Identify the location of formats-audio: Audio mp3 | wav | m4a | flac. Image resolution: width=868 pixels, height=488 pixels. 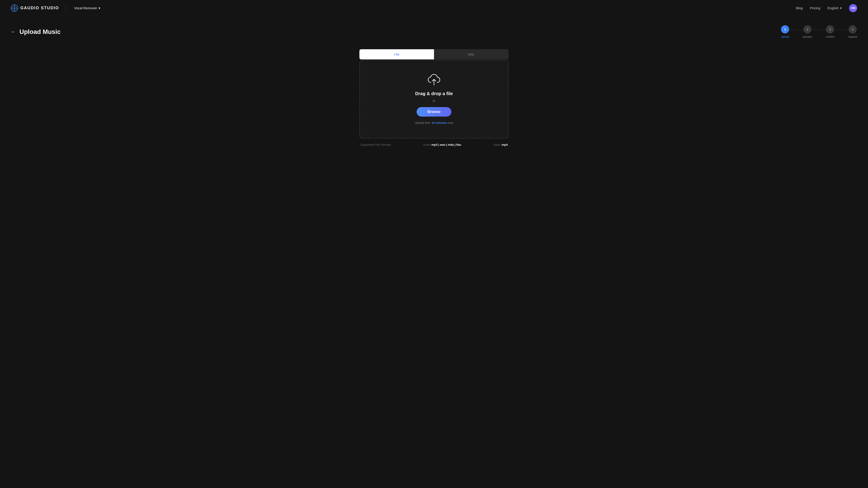
(442, 145).